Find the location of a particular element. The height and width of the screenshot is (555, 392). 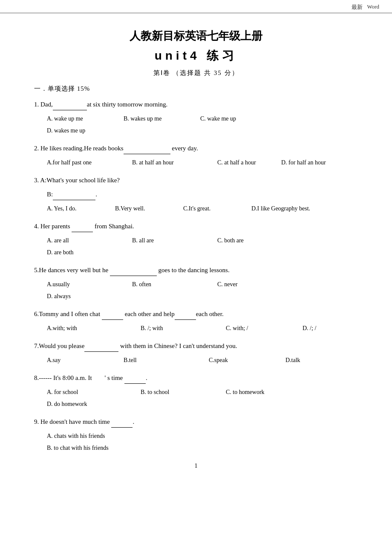

sub-title: unit4 练习 is located at coordinates (196, 56).